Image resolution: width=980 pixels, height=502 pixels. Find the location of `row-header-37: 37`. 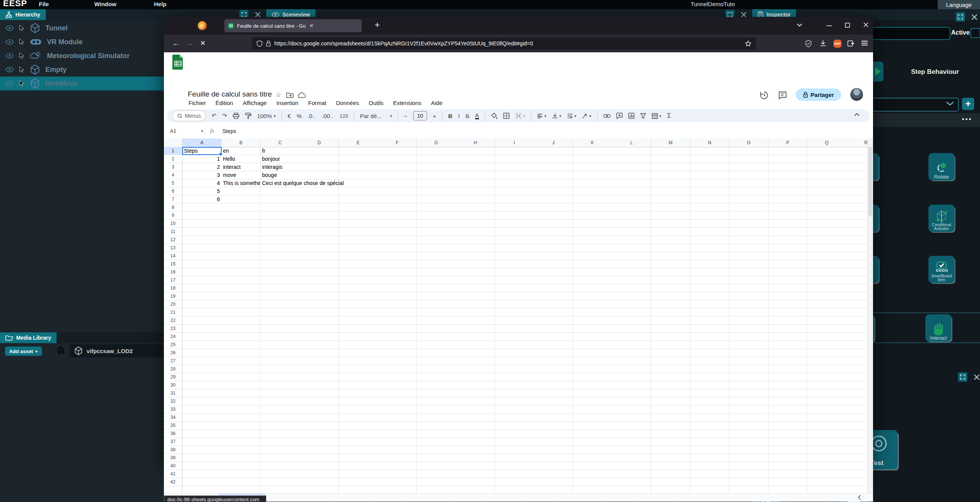

row-header-37: 37 is located at coordinates (173, 442).